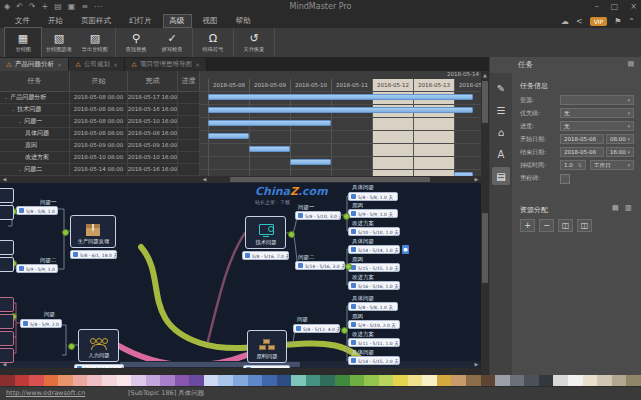 The image size is (641, 400). What do you see at coordinates (565, 22) in the screenshot?
I see `cloud-sync-icon: ☁` at bounding box center [565, 22].